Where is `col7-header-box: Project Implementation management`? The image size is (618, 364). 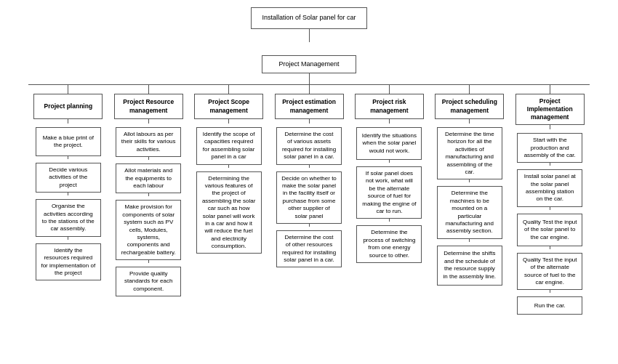 col7-header-box: Project Implementation management is located at coordinates (550, 109).